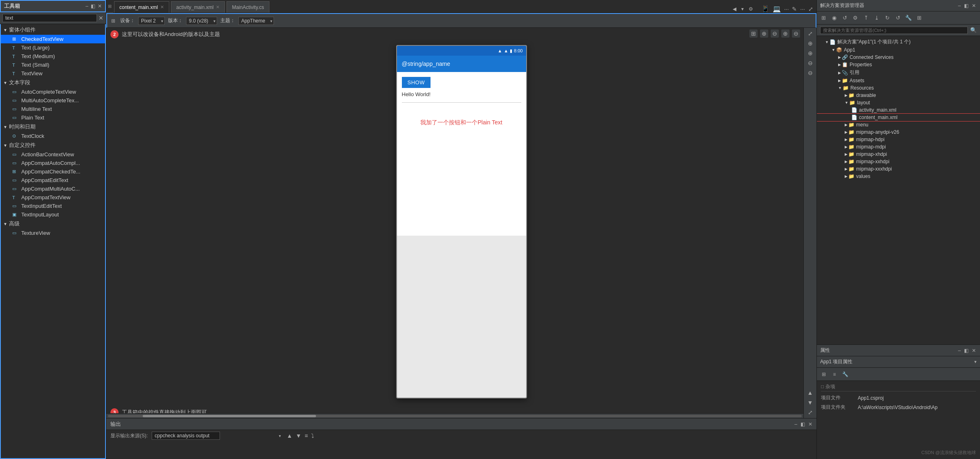  What do you see at coordinates (198, 7) in the screenshot?
I see `tab-activity-main: activity_main.xml ✕` at bounding box center [198, 7].